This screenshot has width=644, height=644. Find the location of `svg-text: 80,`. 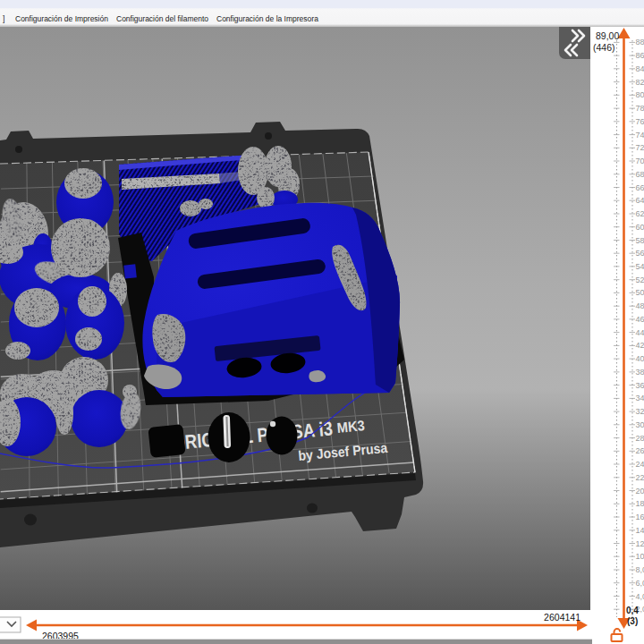

svg-text: 80, is located at coordinates (640, 95).